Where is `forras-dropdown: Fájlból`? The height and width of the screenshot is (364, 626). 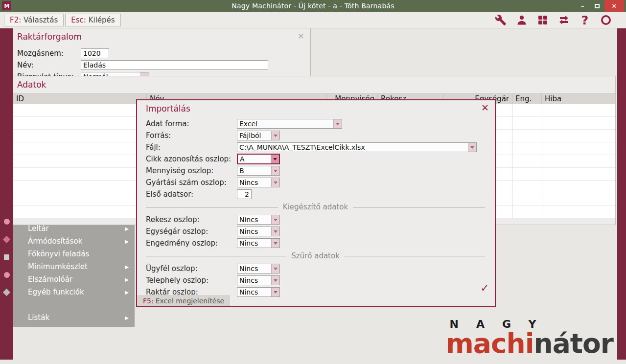 forras-dropdown: Fájlból is located at coordinates (258, 136).